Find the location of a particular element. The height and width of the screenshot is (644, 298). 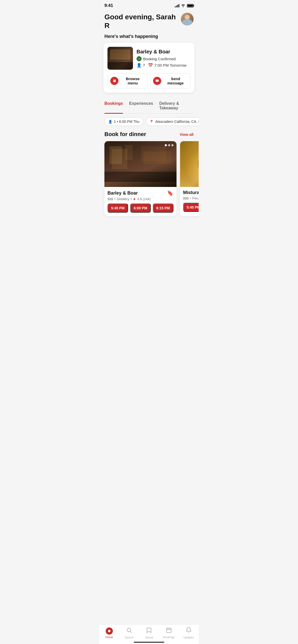

view-all-link: View all is located at coordinates (186, 134).